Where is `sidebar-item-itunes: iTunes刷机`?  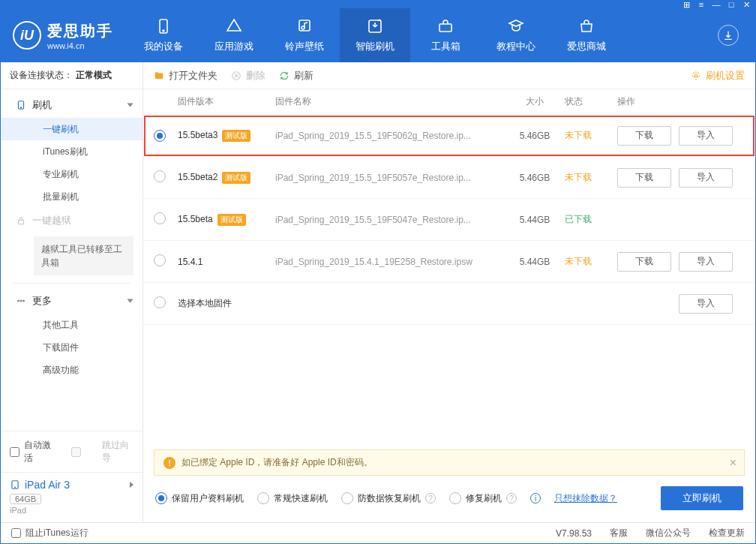 sidebar-item-itunes: iTunes刷机 is located at coordinates (72, 152).